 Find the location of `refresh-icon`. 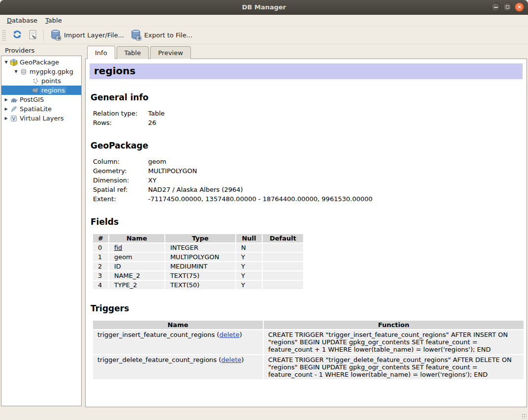

refresh-icon is located at coordinates (17, 35).